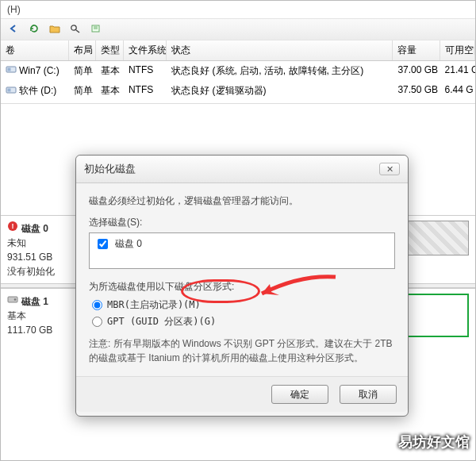 This screenshot has width=476, height=461. I want to click on dialog-note: 注意: 所有早期版本的 Windows 不识别 GPT 分区形式。建议在大于 2…, so click(242, 351).